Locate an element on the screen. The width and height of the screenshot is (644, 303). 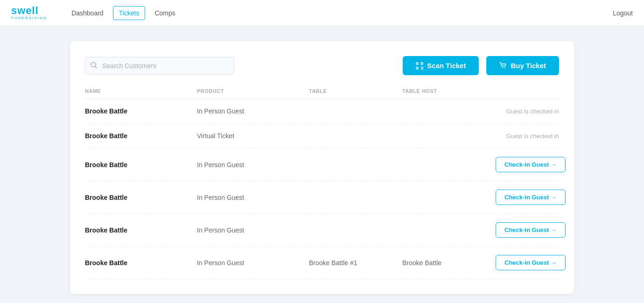
cell-table: Brooke Battle #1 is located at coordinates (356, 263).